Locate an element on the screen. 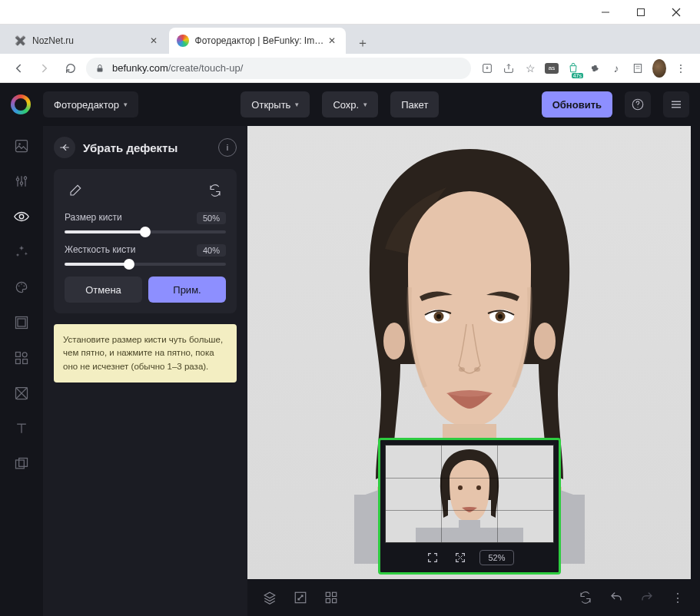  favicon-icon is located at coordinates (183, 41).